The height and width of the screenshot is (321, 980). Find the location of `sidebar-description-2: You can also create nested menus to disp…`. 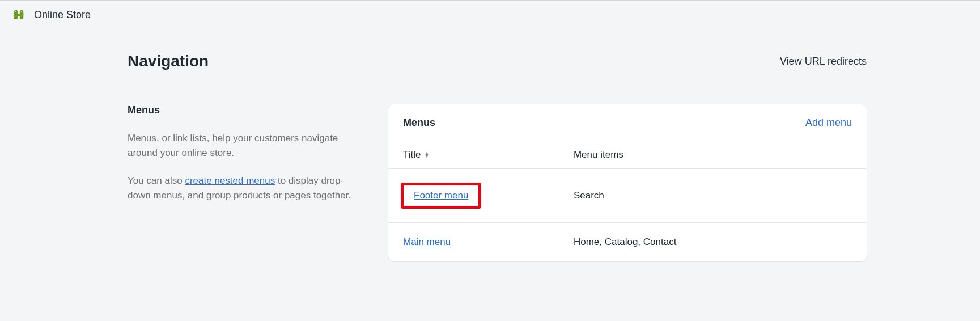

sidebar-description-2: You can also create nested menus to disp… is located at coordinates (247, 188).